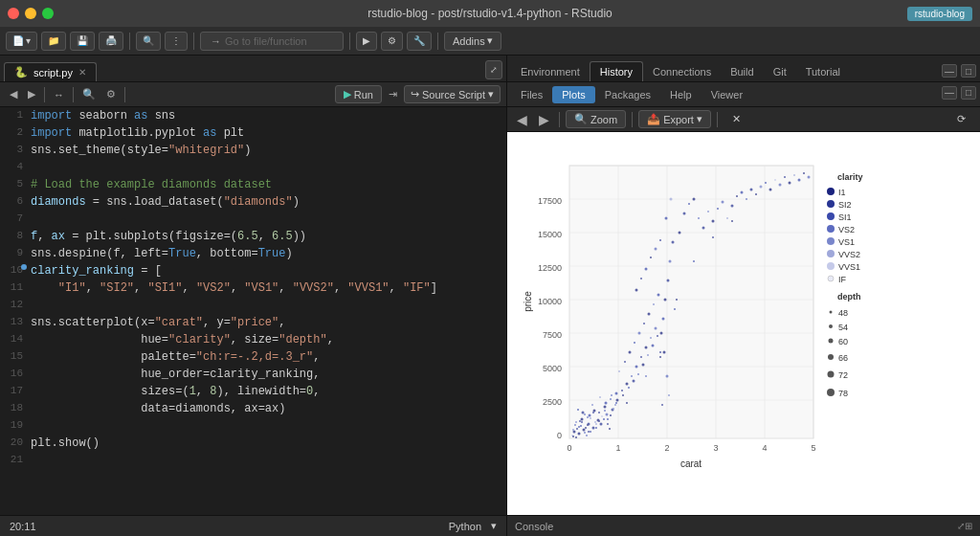 Image resolution: width=980 pixels, height=536 pixels. What do you see at coordinates (666, 448) in the screenshot?
I see `svg-text: 2` at bounding box center [666, 448].